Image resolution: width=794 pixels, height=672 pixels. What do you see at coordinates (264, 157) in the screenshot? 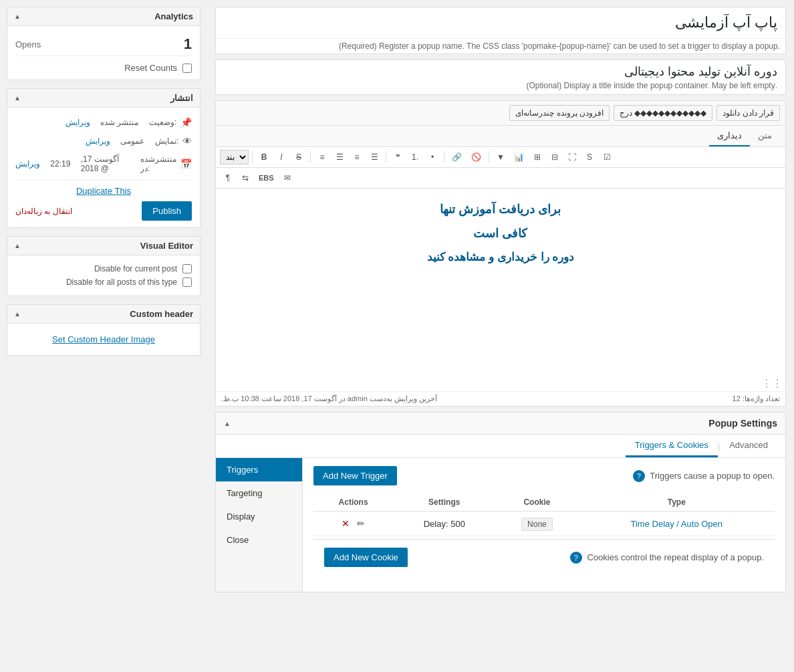
I see `bold-btn: B` at bounding box center [264, 157].